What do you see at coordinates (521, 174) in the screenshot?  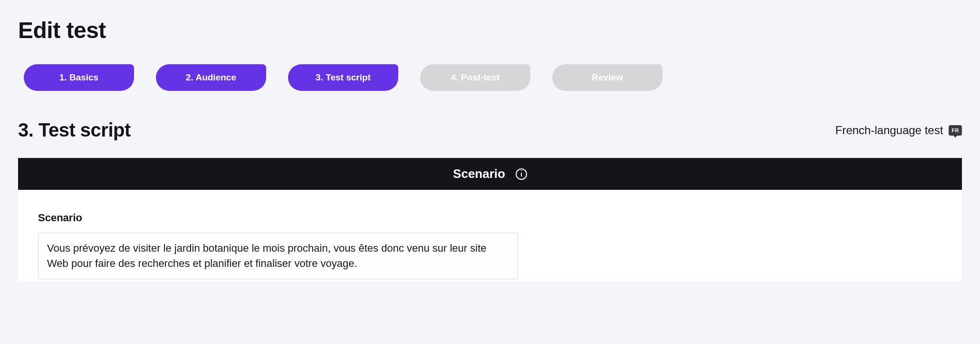 I see `info-icon` at bounding box center [521, 174].